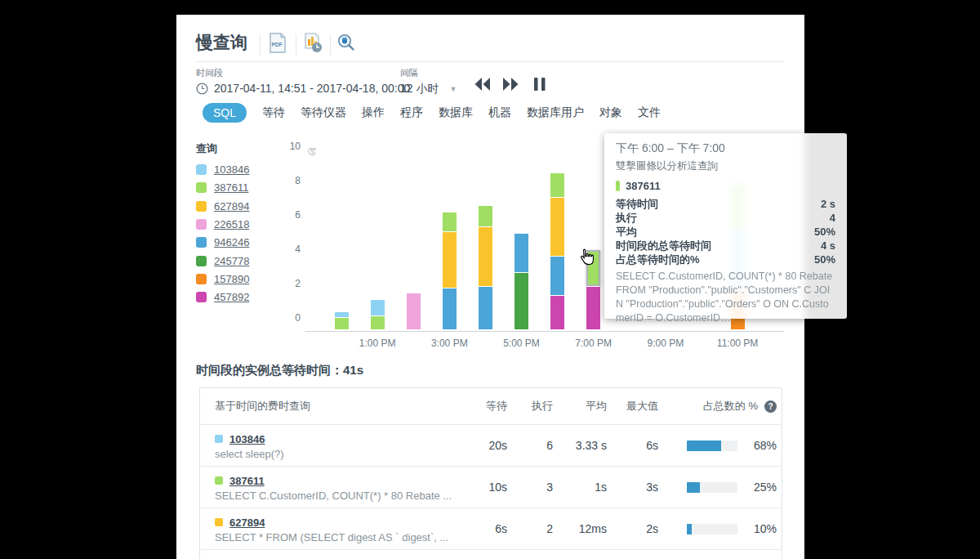 The width and height of the screenshot is (980, 559). I want to click on legend-query-link: 627894, so click(232, 206).